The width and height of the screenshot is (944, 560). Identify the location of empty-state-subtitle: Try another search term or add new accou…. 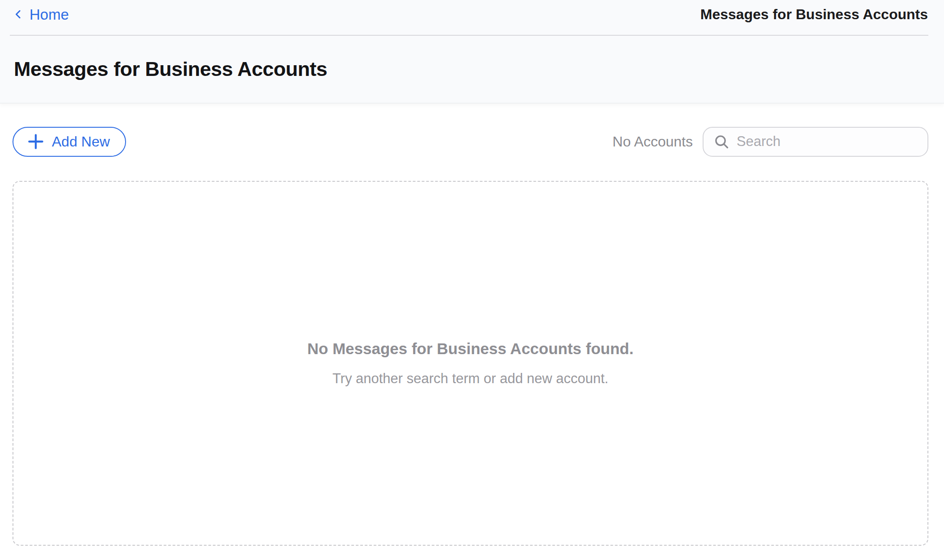
(470, 379).